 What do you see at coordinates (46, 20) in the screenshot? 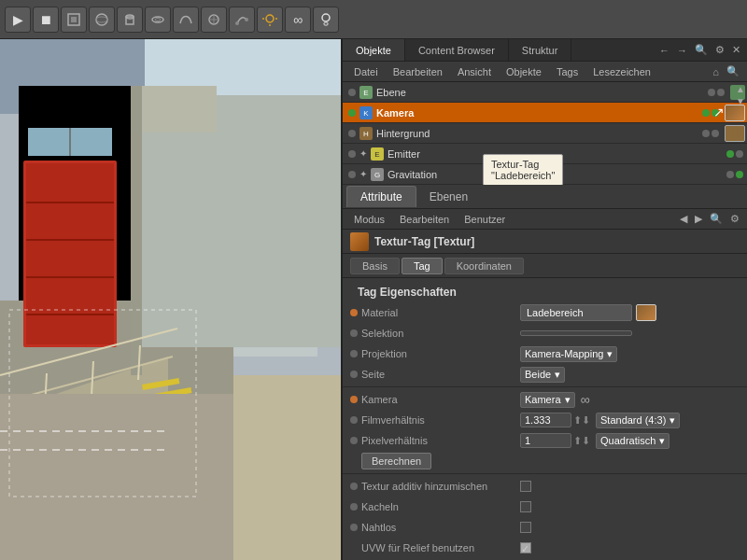
I see `toolbar-icon-stop: ⏹` at bounding box center [46, 20].